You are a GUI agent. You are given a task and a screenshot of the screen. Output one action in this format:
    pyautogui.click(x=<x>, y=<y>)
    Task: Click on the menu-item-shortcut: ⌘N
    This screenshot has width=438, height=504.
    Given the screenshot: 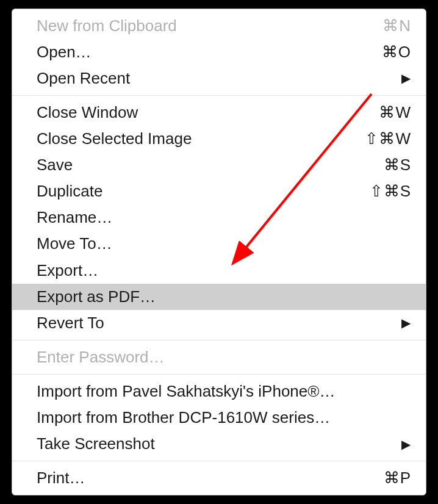 What is the action you would take?
    pyautogui.click(x=397, y=26)
    